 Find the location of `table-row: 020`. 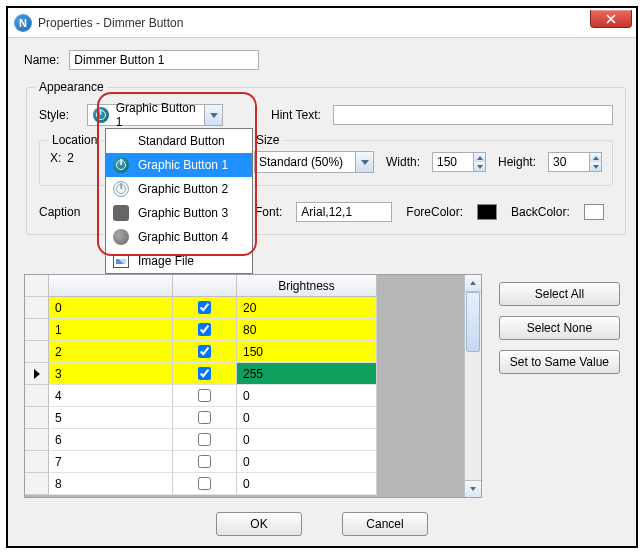

table-row: 020 is located at coordinates (244, 308).